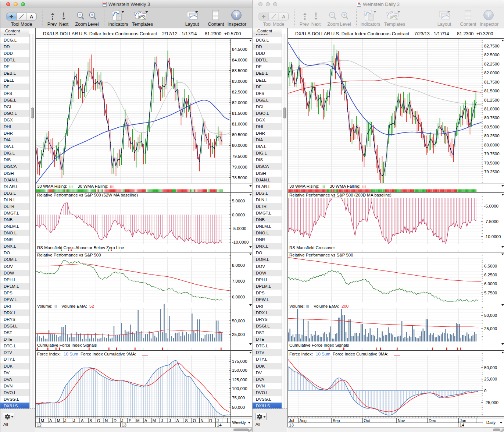  What do you see at coordinates (240, 60) in the screenshot?
I see `svg-text: 84.0000` at bounding box center [240, 60].